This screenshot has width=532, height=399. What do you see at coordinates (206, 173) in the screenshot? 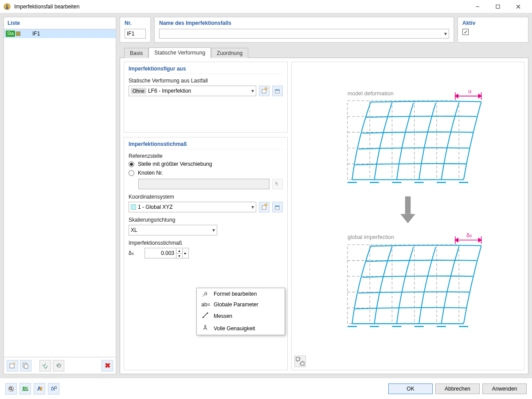
I see `radio-node-nr: Knoten Nr.` at bounding box center [206, 173].